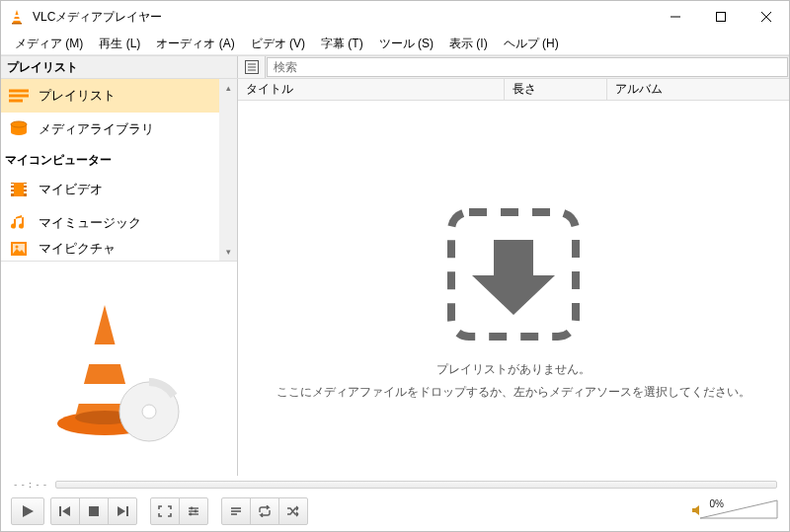 This screenshot has height=532, width=790. I want to click on column-duration: 長さ, so click(556, 89).